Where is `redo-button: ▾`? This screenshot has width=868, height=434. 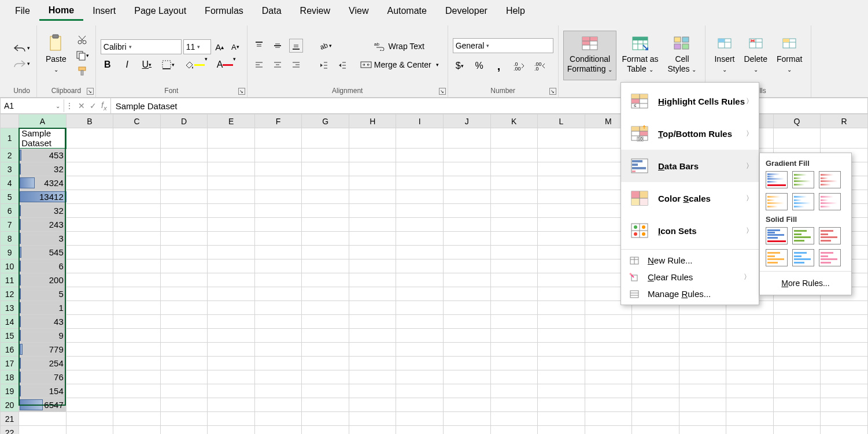 redo-button: ▾ is located at coordinates (22, 64).